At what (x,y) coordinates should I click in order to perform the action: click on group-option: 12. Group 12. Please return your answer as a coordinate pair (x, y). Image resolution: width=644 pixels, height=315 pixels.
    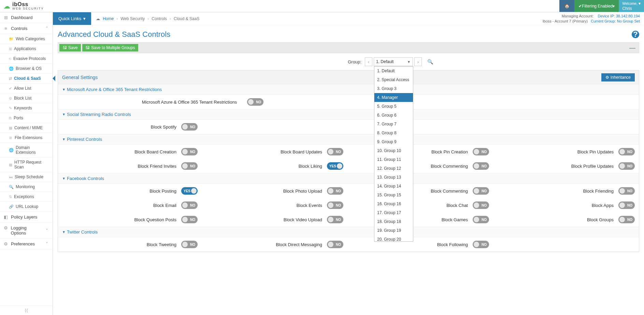
    Looking at the image, I should click on (394, 168).